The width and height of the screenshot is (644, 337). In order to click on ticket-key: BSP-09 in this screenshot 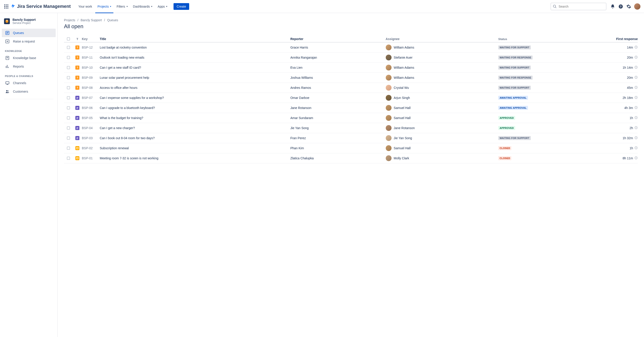, I will do `click(91, 78)`.